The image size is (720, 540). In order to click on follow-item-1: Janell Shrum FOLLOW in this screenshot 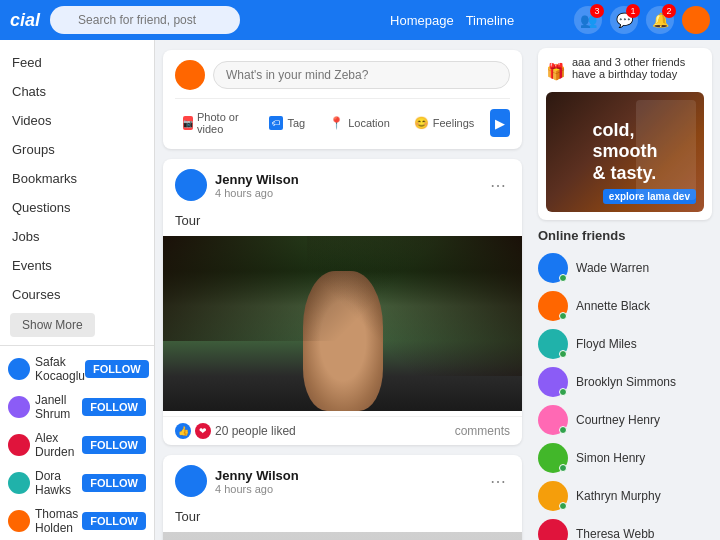, I will do `click(77, 407)`.